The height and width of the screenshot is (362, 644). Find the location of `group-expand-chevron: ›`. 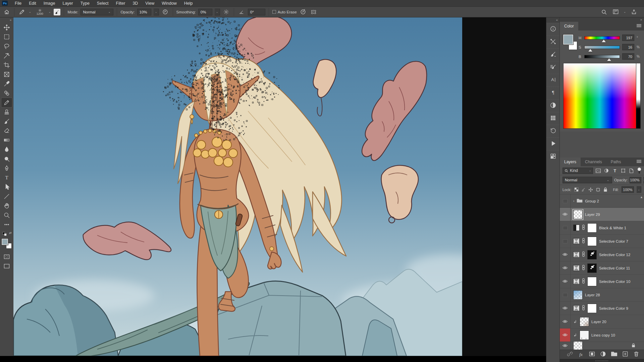

group-expand-chevron: › is located at coordinates (574, 201).